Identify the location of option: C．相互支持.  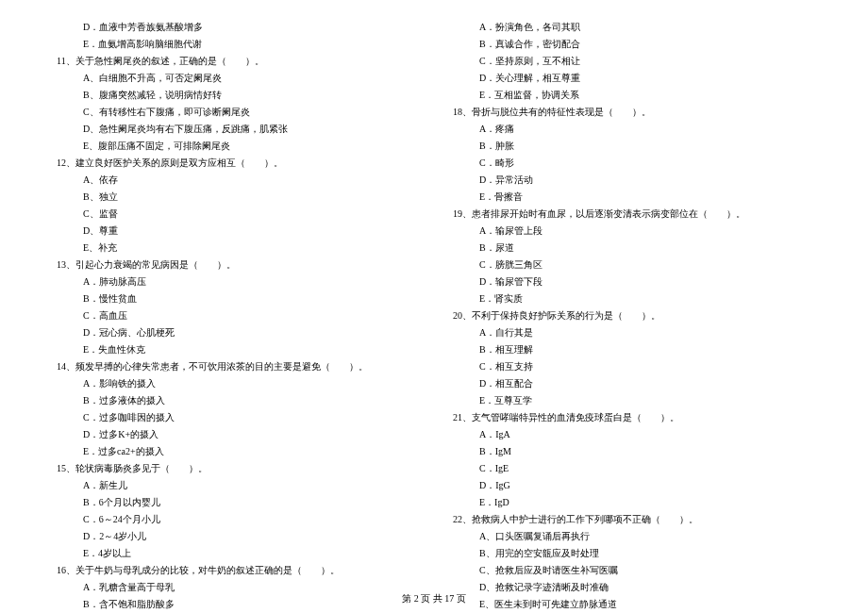
(632, 366).